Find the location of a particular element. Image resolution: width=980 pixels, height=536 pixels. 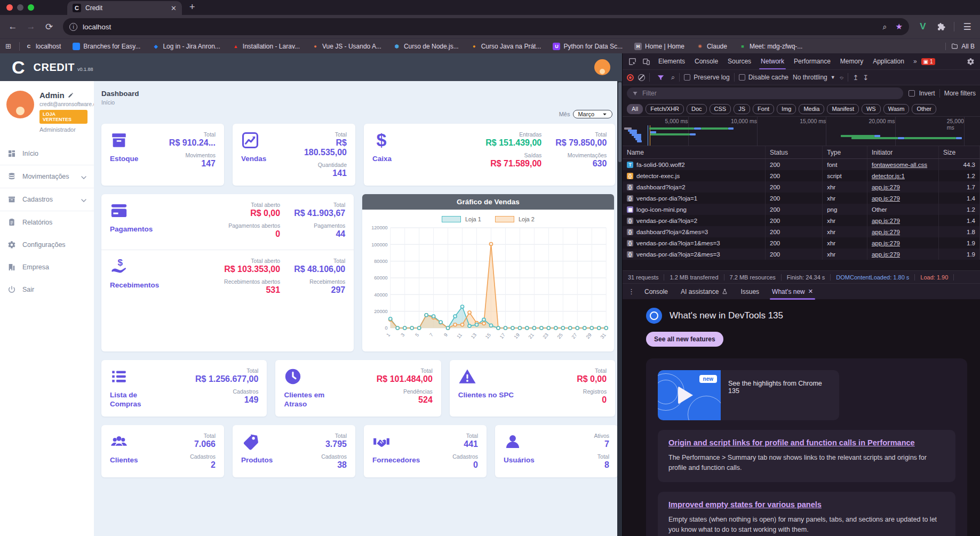

drawer-tab-what-s-new: What's new✕ is located at coordinates (793, 292).